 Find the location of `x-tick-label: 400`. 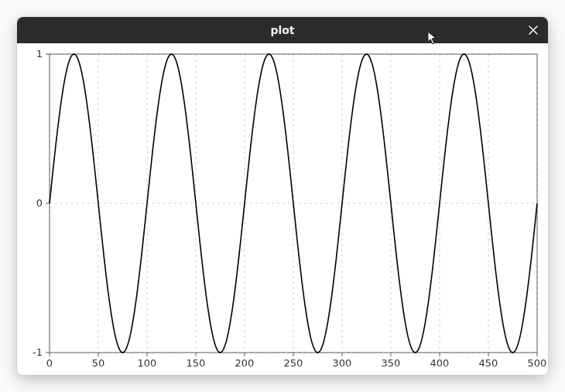

x-tick-label: 400 is located at coordinates (440, 363).